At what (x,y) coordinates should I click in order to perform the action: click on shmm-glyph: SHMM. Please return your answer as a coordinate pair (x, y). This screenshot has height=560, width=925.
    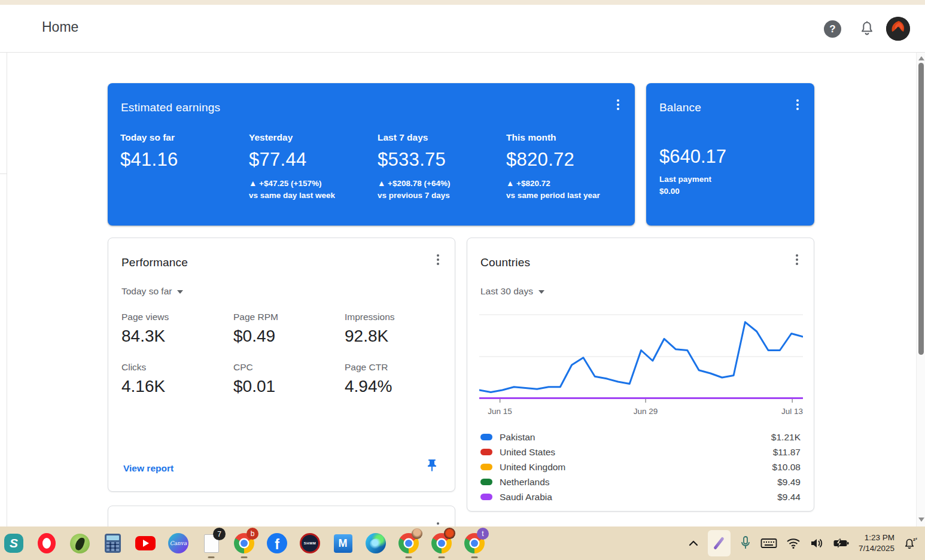
    Looking at the image, I should click on (310, 543).